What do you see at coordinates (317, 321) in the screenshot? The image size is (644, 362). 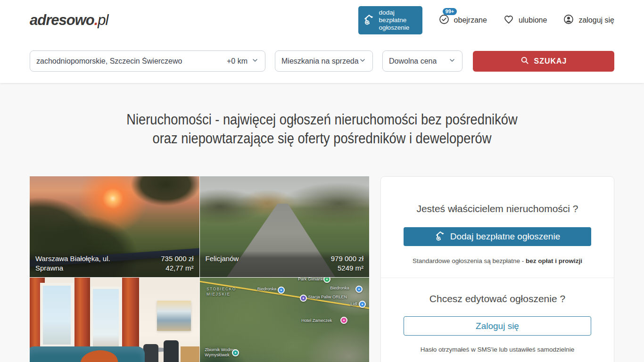 I see `map-label: Hotel Zameczek` at bounding box center [317, 321].